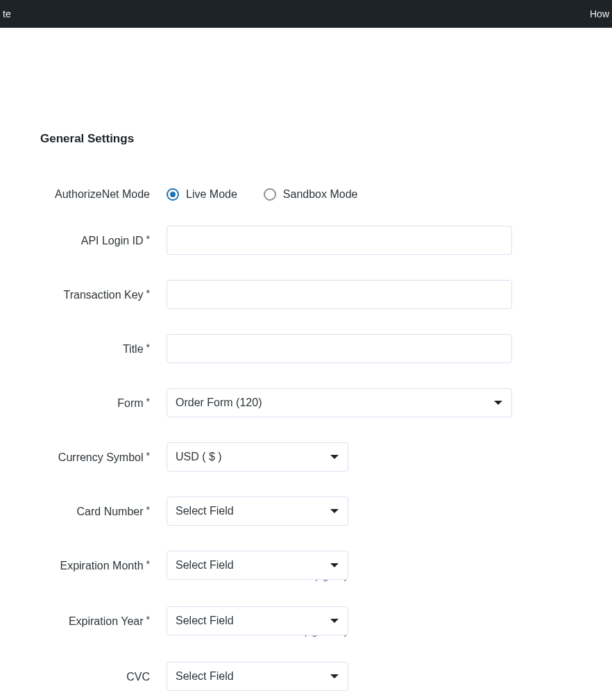 This screenshot has height=700, width=612. I want to click on label-card-number: Card Number*, so click(97, 511).